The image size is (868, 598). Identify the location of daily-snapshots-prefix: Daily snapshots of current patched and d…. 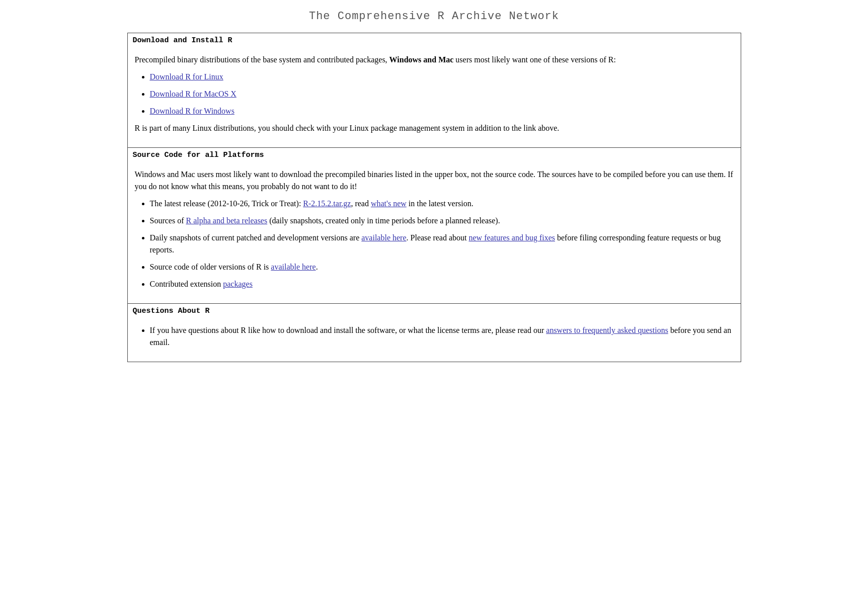
(256, 237).